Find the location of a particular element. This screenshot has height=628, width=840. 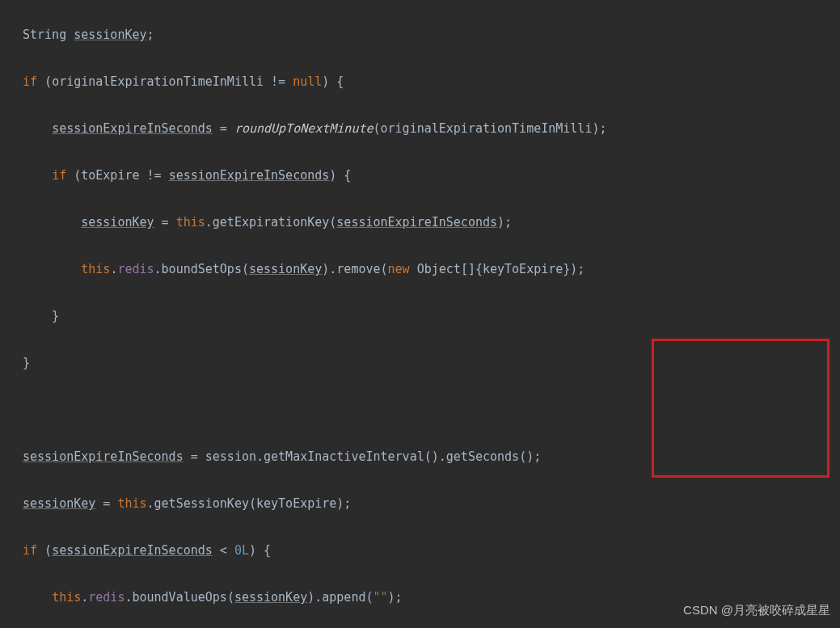

code-line: sessionKey = this.getExpirationKey(sessi… is located at coordinates (432, 223).